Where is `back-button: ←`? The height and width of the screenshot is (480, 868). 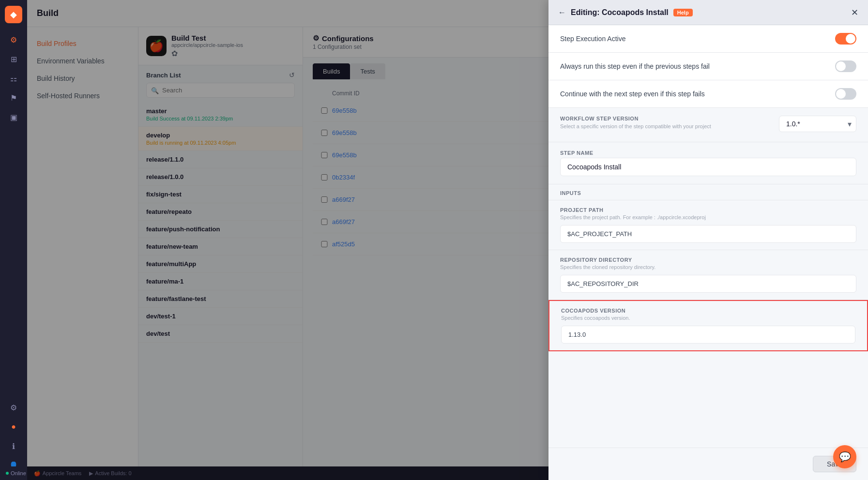
back-button: ← is located at coordinates (562, 13).